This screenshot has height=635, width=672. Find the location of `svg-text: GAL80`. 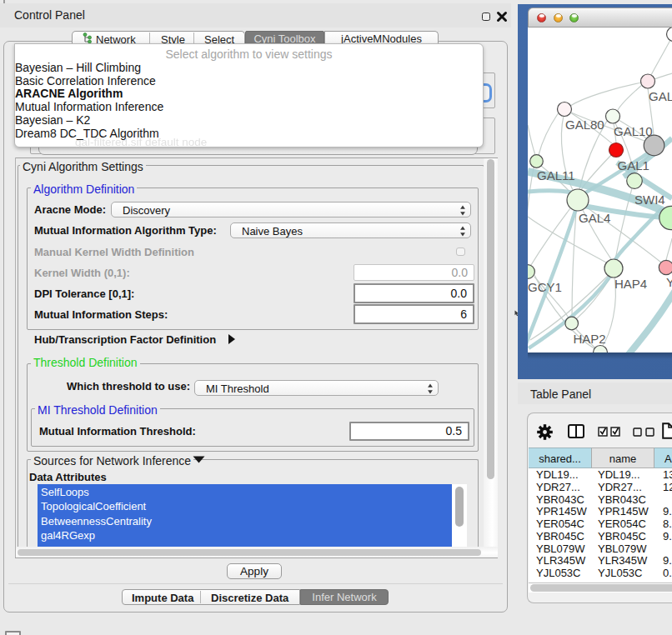

svg-text: GAL80 is located at coordinates (585, 125).